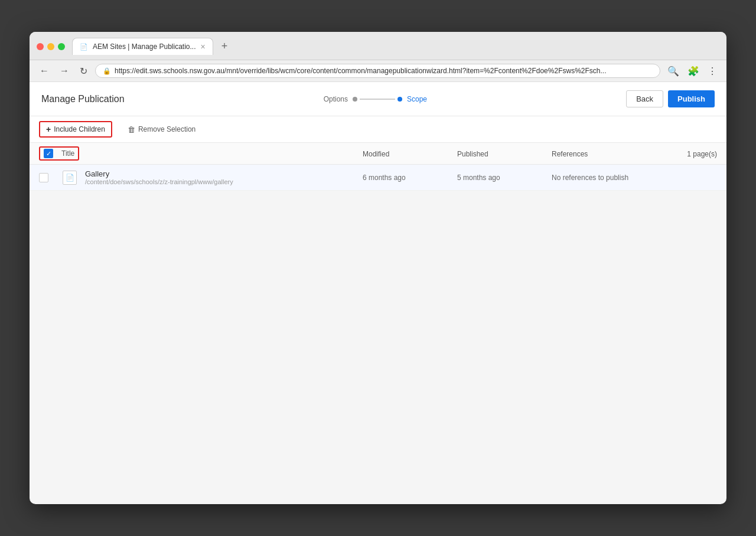 Image resolution: width=756 pixels, height=536 pixels. I want to click on row-modified-col: 6 months ago, so click(410, 177).